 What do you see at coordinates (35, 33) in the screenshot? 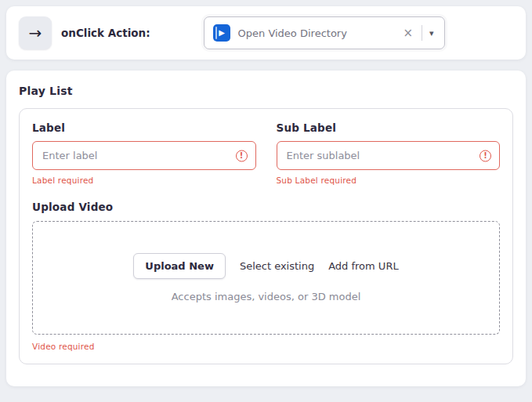
I see `action-arrow-icon: →` at bounding box center [35, 33].